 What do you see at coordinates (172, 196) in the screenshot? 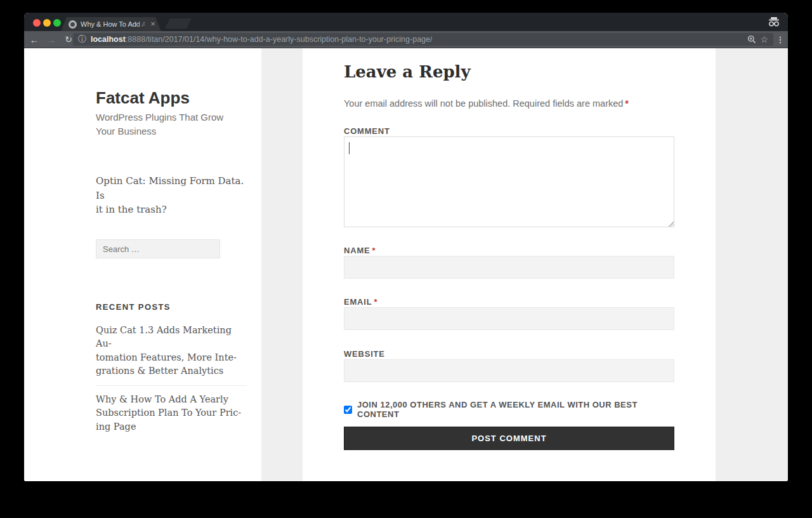
I see `sidebar-nav-link: Optin Cat: Missing Form Data. Is it in t…` at bounding box center [172, 196].